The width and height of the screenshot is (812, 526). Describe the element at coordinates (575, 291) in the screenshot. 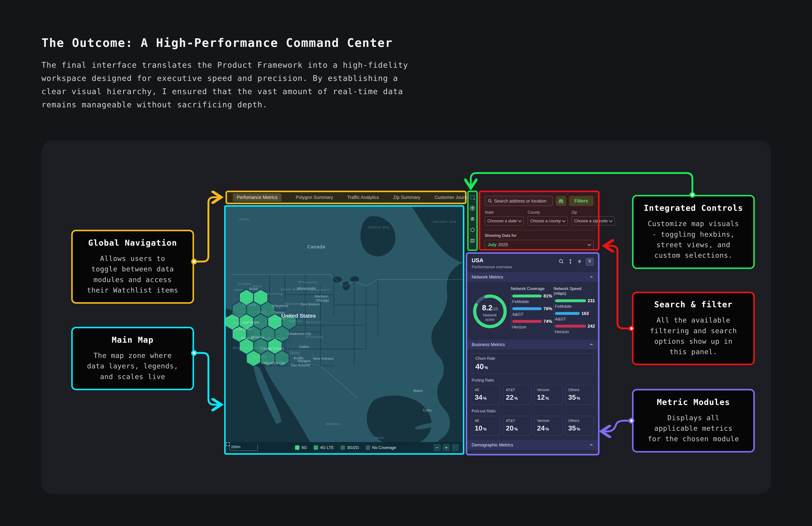

I see `chart-title: Network Speed (mbps)` at that location.